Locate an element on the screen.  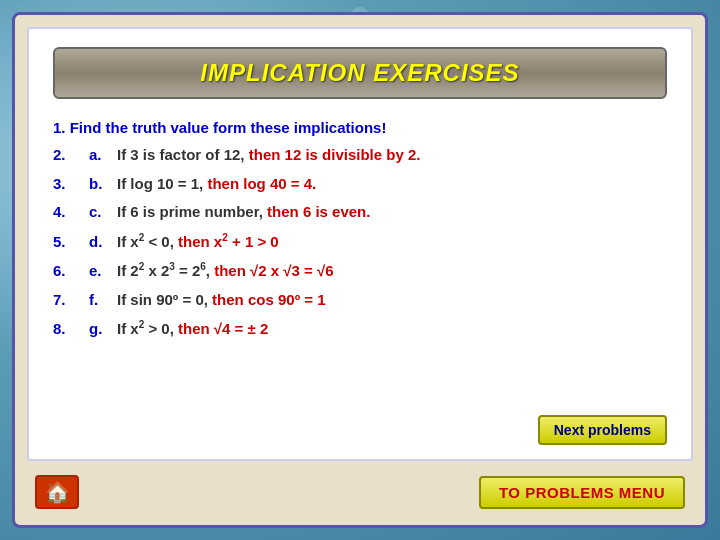
home-button: 🏠 is located at coordinates (57, 492).